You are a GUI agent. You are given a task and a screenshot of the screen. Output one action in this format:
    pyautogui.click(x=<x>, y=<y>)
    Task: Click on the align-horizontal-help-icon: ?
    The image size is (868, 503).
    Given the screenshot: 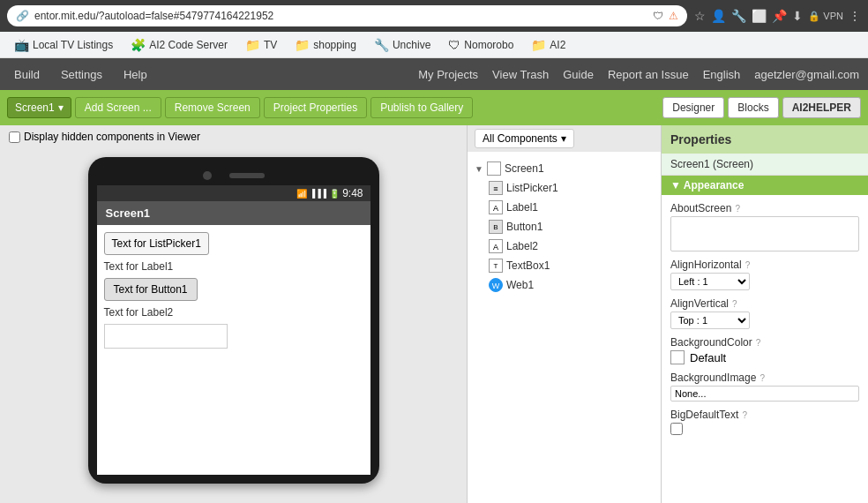 What is the action you would take?
    pyautogui.click(x=748, y=265)
    